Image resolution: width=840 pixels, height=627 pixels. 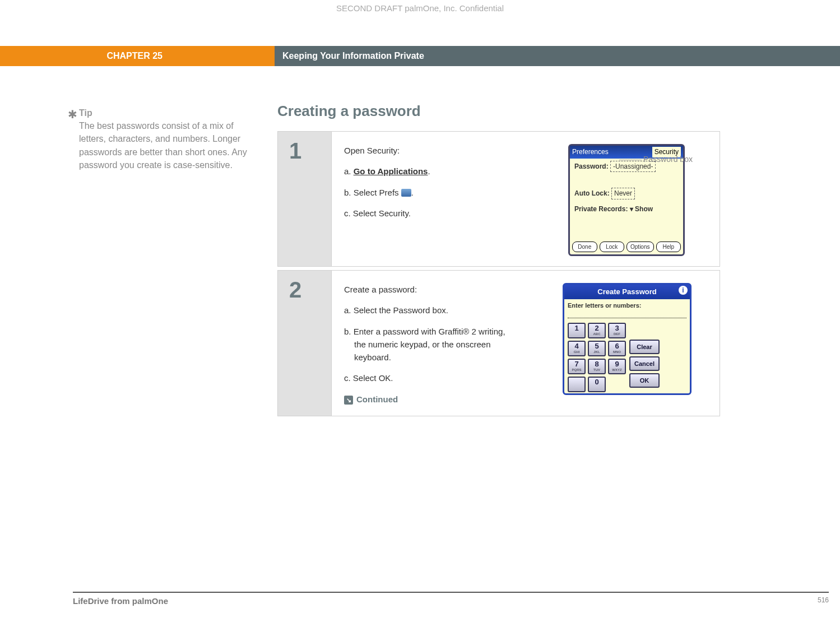 I want to click on ok-button: OK, so click(x=644, y=380).